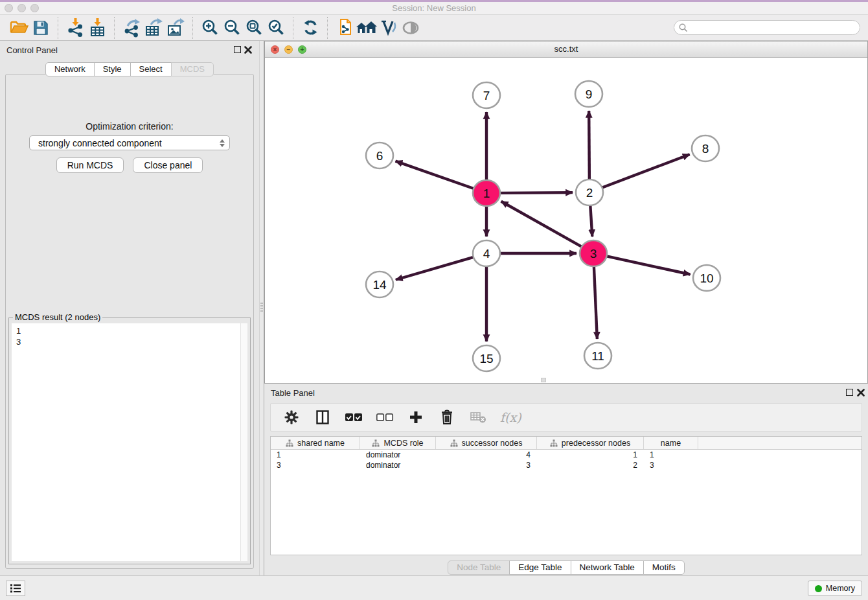 Image resolution: width=868 pixels, height=600 pixels. I want to click on tab-network: Network, so click(70, 69).